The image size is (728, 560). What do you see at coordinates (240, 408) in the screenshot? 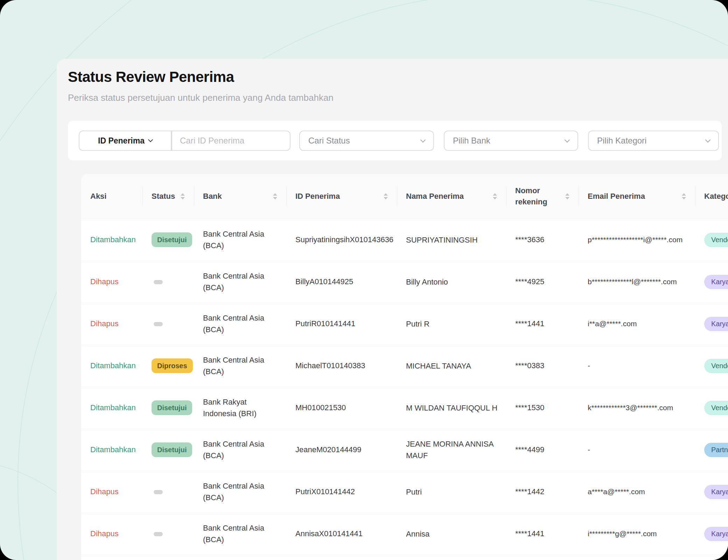
I see `cell-bank: Bank Rakyat Indonesia (BRI)` at bounding box center [240, 408].